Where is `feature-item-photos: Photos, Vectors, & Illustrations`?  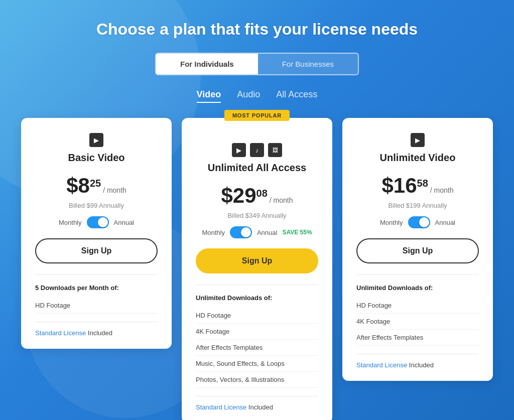 feature-item-photos: Photos, Vectors, & Illustrations is located at coordinates (257, 380).